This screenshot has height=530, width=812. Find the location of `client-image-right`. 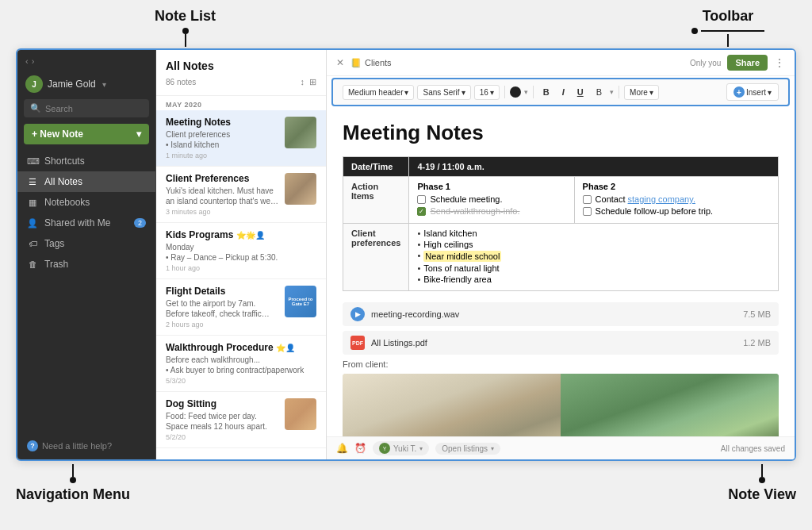

client-image-right is located at coordinates (669, 405).